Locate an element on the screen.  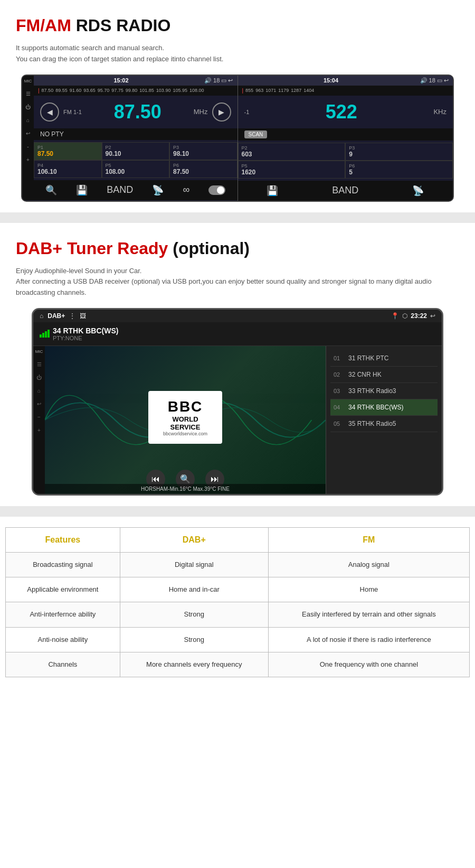
am-screen: 15:04 🔊 18 ▭ ↩ | 855 963 1071 1179 1287 … is located at coordinates (346, 138).